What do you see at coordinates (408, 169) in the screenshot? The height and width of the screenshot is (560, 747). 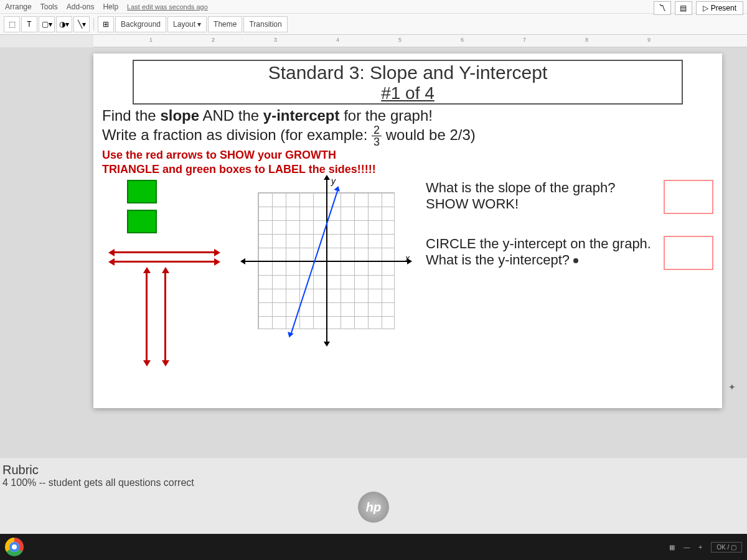 I see `red-instruction-2: TRIANGLE and green boxes to LABEL the si…` at bounding box center [408, 169].